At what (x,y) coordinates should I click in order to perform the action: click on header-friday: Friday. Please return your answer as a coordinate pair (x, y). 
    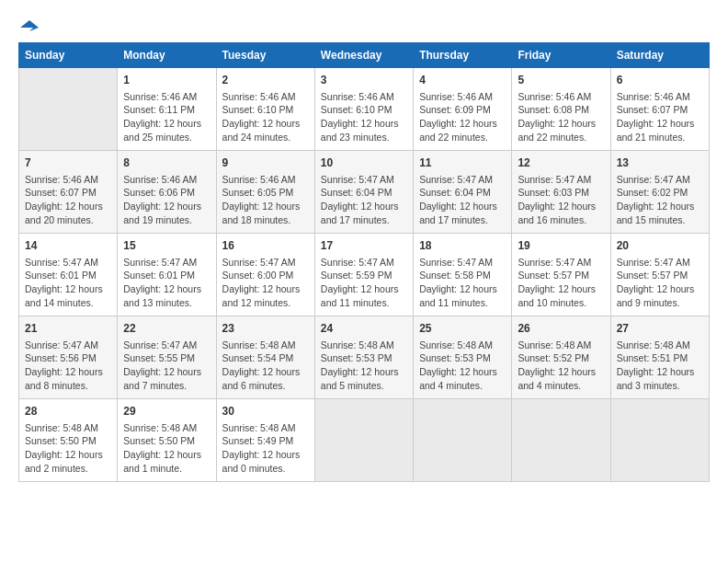
    Looking at the image, I should click on (561, 55).